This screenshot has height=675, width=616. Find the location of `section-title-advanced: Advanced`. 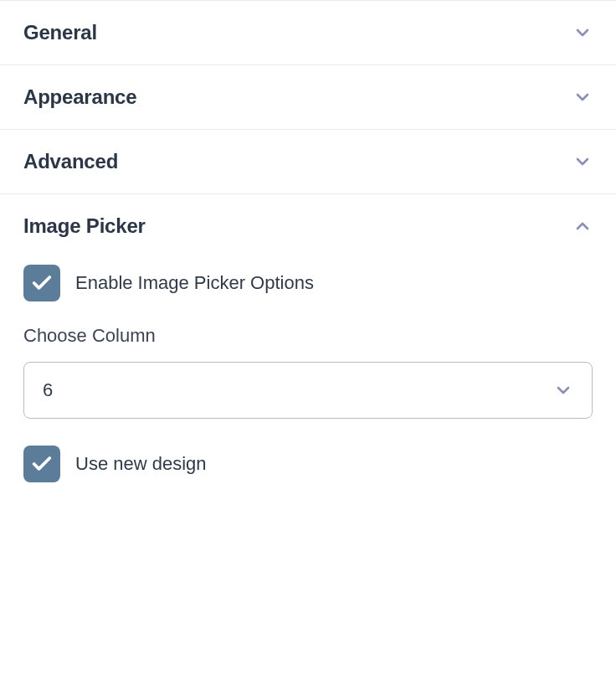

section-title-advanced: Advanced is located at coordinates (70, 162).